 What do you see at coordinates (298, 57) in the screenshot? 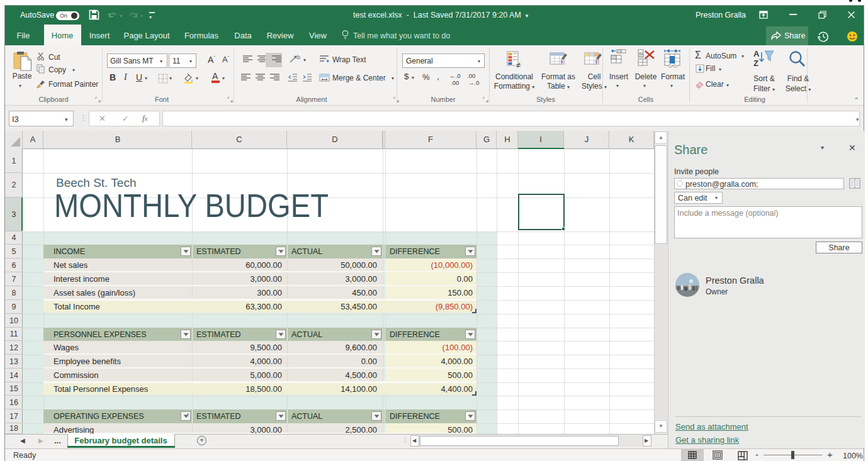
I see `svg-text: b` at bounding box center [298, 57].